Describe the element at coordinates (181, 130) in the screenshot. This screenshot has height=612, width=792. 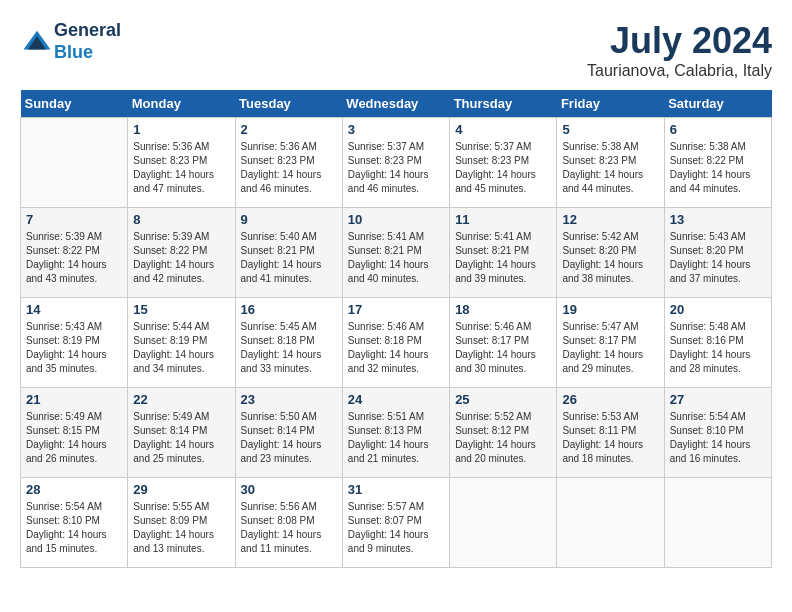
I see `day-number: 1` at that location.